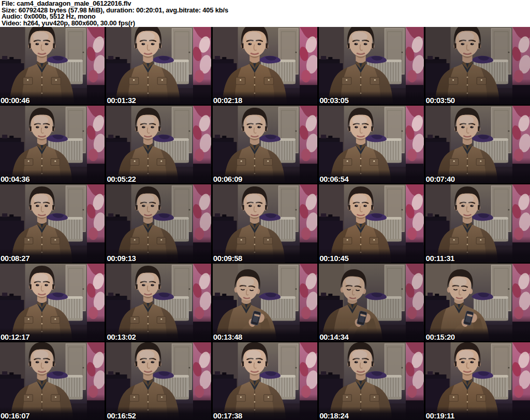  I want to click on header-line-video: Video: h264, yuv420p, 800x600, 30.00 fps…, so click(266, 24).